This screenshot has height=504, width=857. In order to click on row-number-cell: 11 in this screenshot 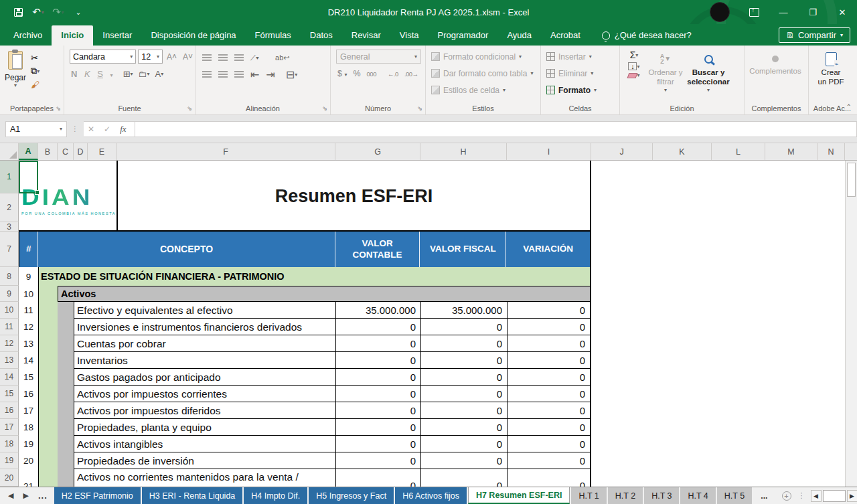, I will do `click(28, 311)`.